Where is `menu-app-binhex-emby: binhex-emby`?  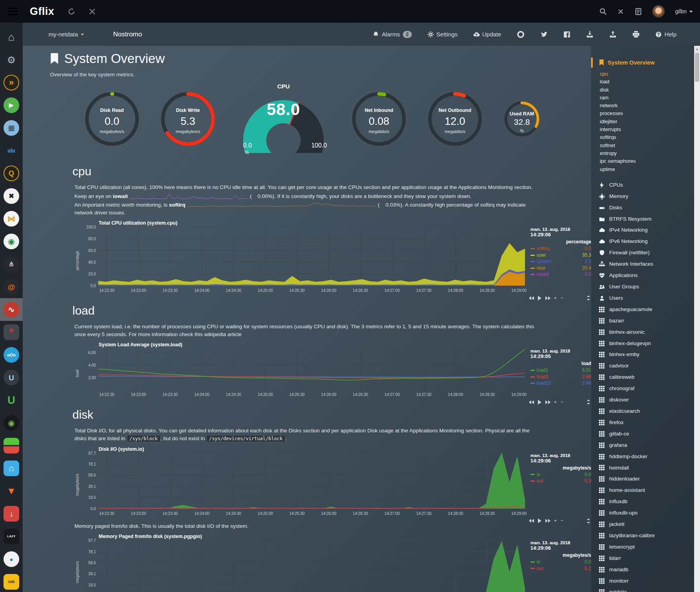
menu-app-binhex-emby: binhex-emby is located at coordinates (645, 354).